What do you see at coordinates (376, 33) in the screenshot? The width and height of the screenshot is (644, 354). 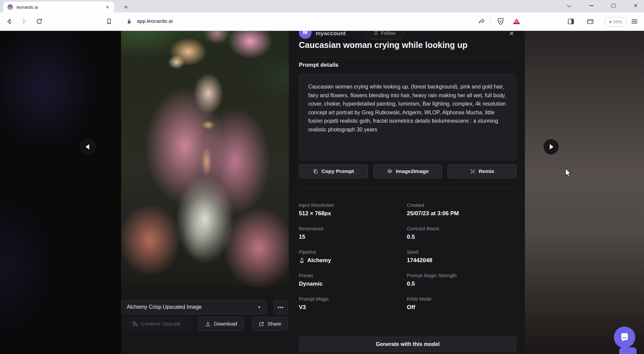 I see `follow-bookmark-icon` at bounding box center [376, 33].